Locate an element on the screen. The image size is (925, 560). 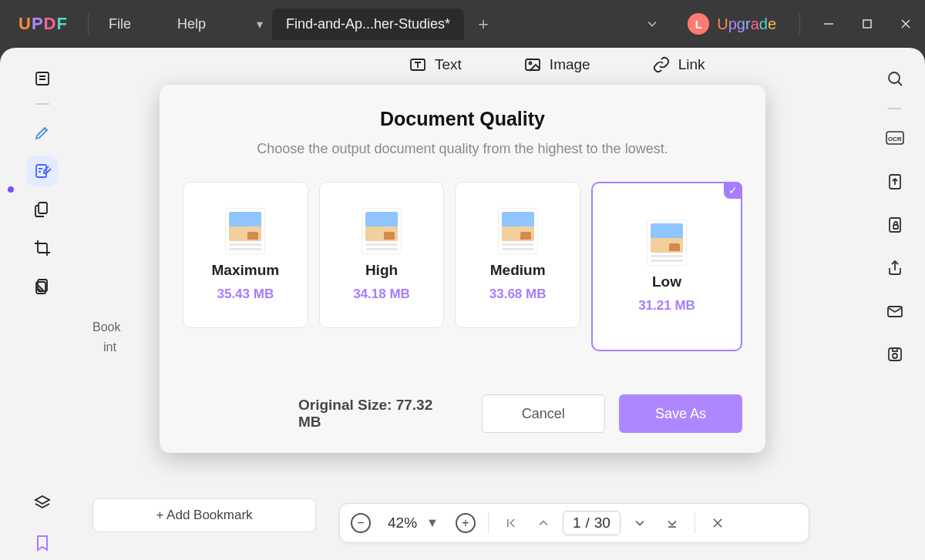
window-maximize-icon is located at coordinates (867, 24).